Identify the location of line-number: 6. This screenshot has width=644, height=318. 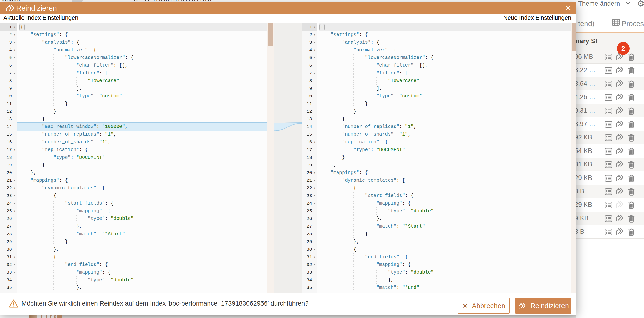
(307, 66).